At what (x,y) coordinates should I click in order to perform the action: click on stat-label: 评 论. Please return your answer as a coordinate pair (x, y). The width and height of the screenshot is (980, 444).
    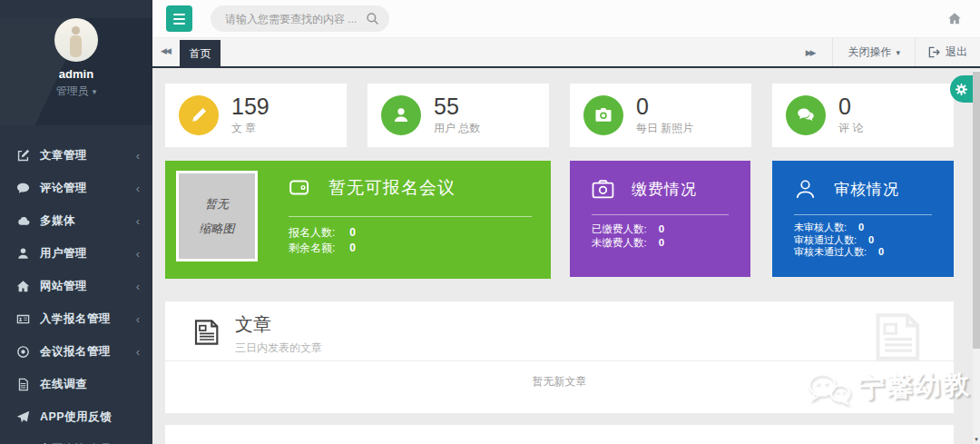
    Looking at the image, I should click on (851, 129).